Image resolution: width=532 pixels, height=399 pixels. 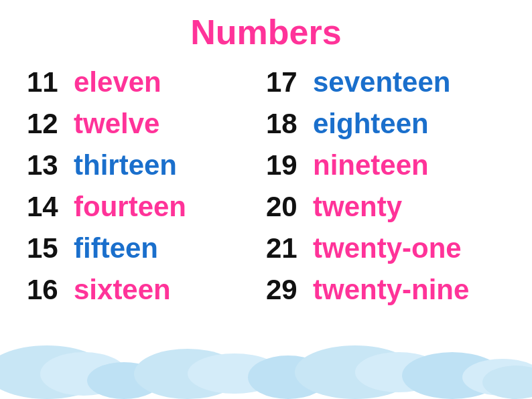 What do you see at coordinates (289, 165) in the screenshot?
I see `number-digit: 19` at bounding box center [289, 165].